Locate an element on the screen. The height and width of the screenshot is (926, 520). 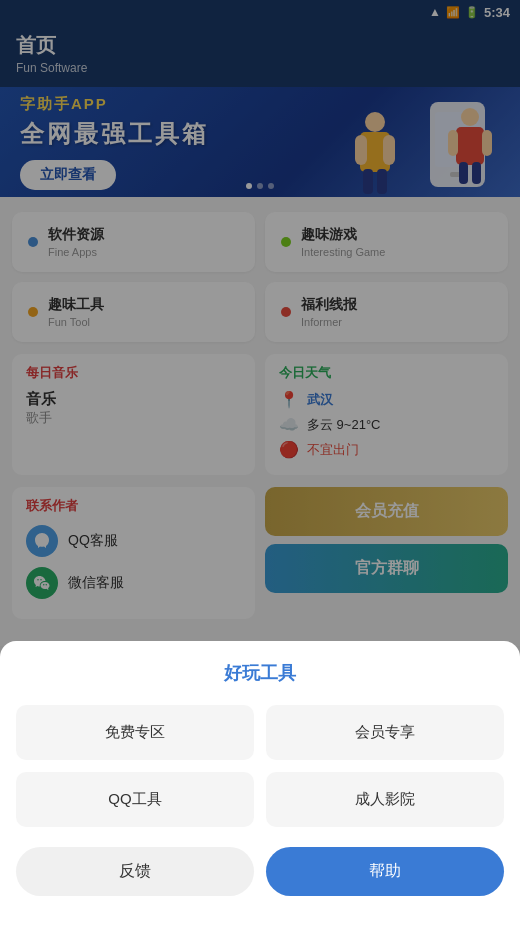
feedback-button: 反馈 is located at coordinates (135, 872).